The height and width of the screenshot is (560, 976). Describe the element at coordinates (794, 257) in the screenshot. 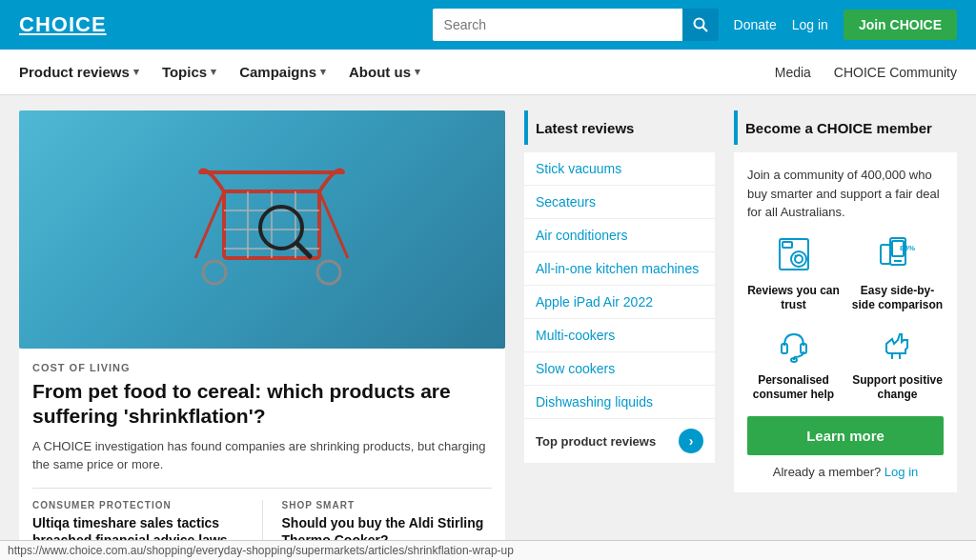

I see `washer-icon` at that location.